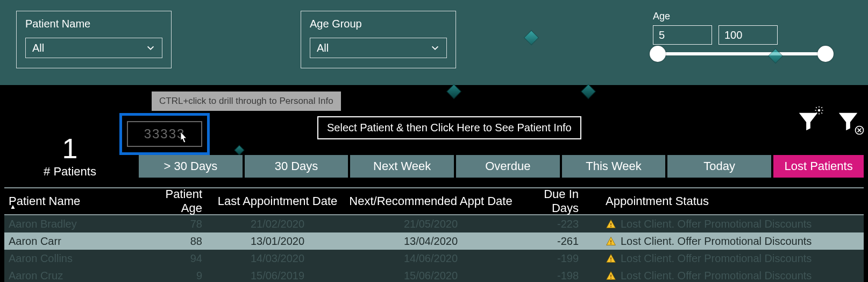 The height and width of the screenshot is (282, 868). Describe the element at coordinates (70, 172) in the screenshot. I see `patient-count-label: # Patients` at that location.